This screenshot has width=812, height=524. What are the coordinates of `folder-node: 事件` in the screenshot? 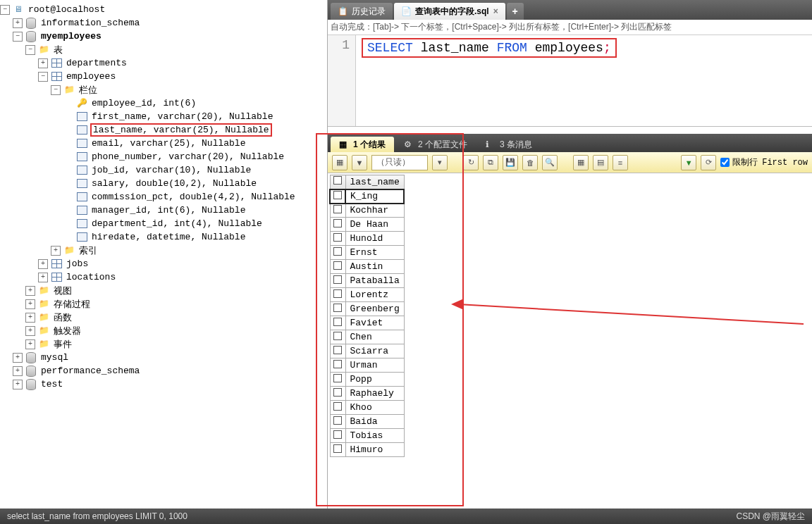 It's located at (62, 344).